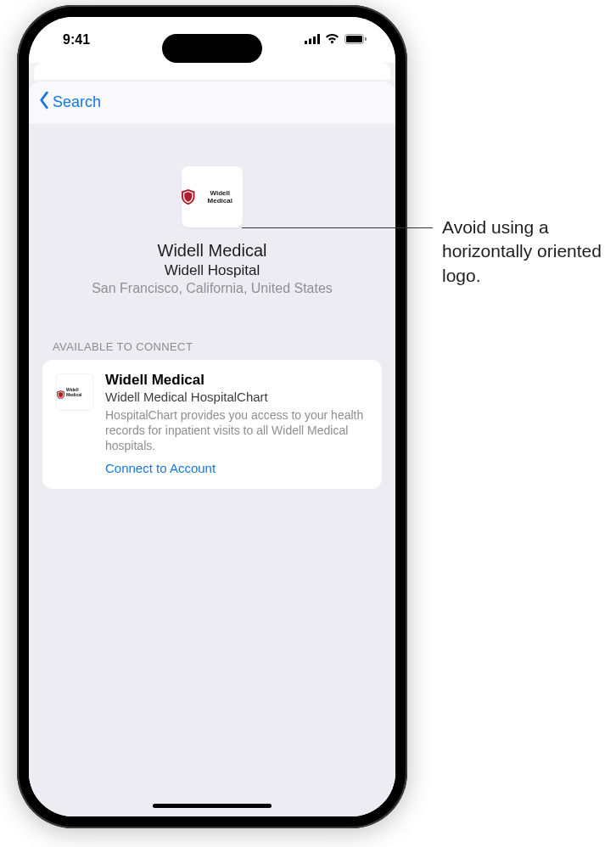  I want to click on connect-card: Widell Medical Widell Medical Widell Med…, so click(212, 424).